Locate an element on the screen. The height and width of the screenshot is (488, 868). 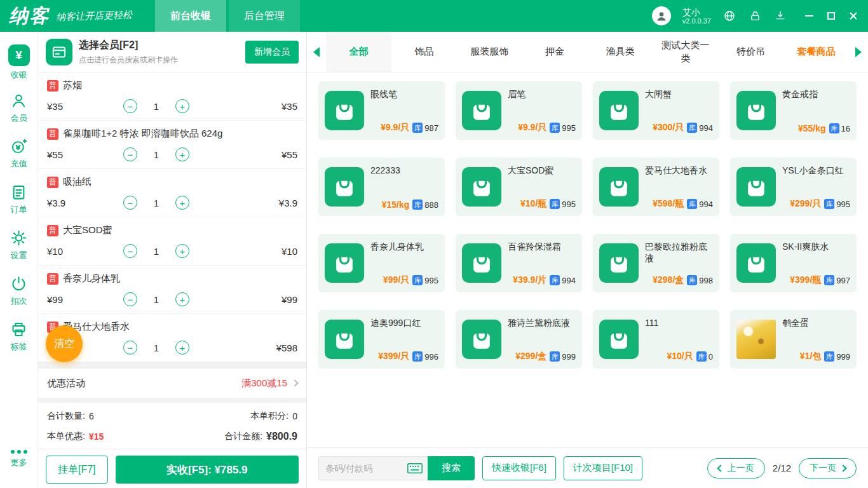
count-item-button: 计次项目[F10] is located at coordinates (603, 468).